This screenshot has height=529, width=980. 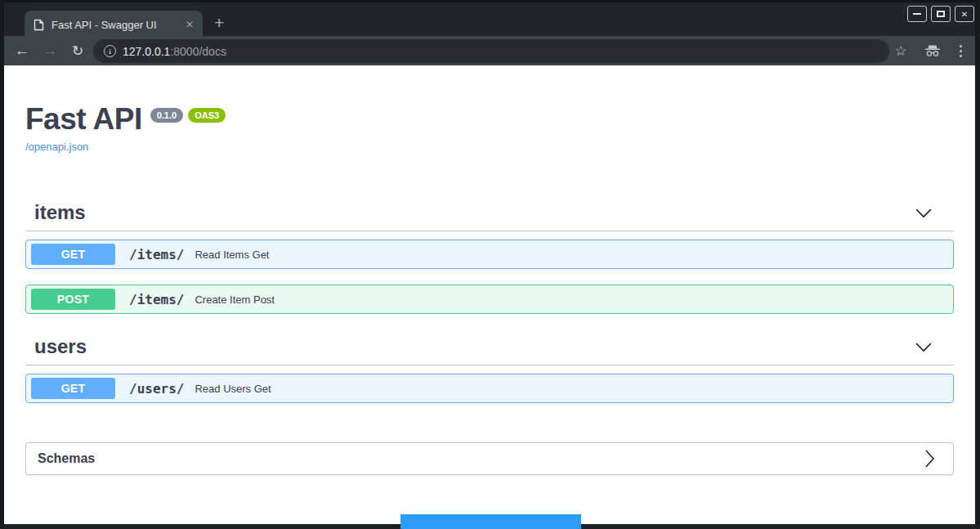 I want to click on url-path: :8000/docs, so click(x=198, y=52).